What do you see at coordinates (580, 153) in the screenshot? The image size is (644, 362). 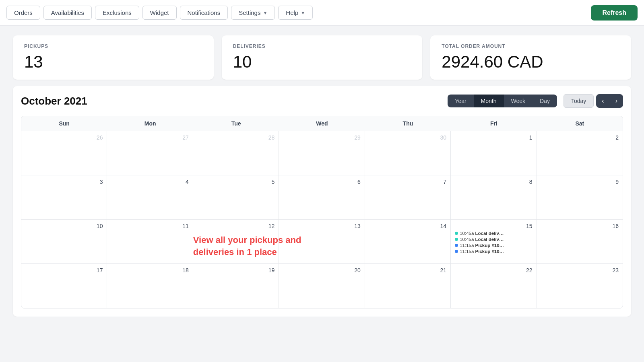 I see `table-row: 2` at bounding box center [580, 153].